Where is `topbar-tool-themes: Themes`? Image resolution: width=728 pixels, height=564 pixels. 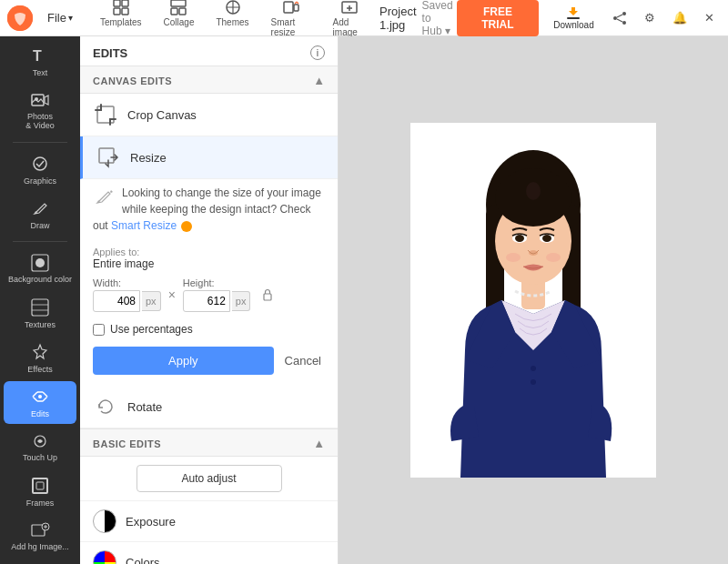
topbar-tool-themes: Themes is located at coordinates (232, 20).